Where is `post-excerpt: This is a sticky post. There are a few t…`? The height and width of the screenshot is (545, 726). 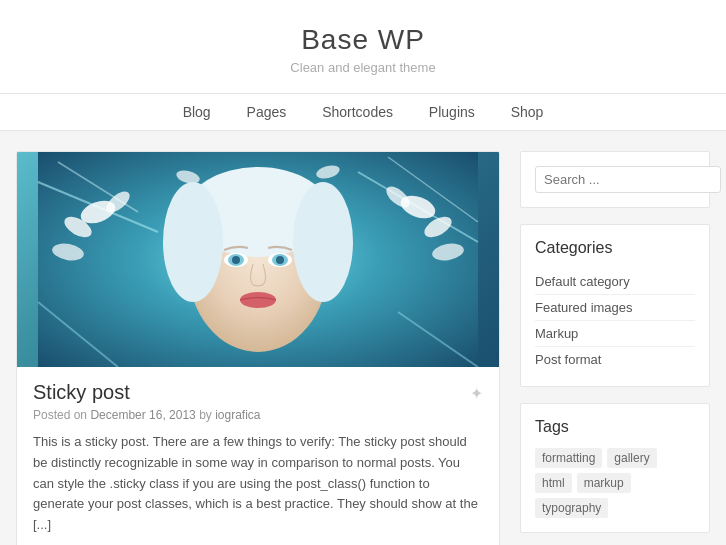 post-excerpt: This is a sticky post. There are a few t… is located at coordinates (258, 484).